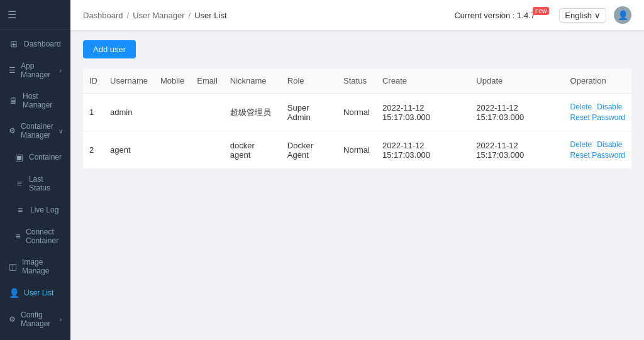 The width and height of the screenshot is (644, 340). Describe the element at coordinates (35, 236) in the screenshot. I see `sidebar-item-connect-container: ≡ Connect Container` at that location.